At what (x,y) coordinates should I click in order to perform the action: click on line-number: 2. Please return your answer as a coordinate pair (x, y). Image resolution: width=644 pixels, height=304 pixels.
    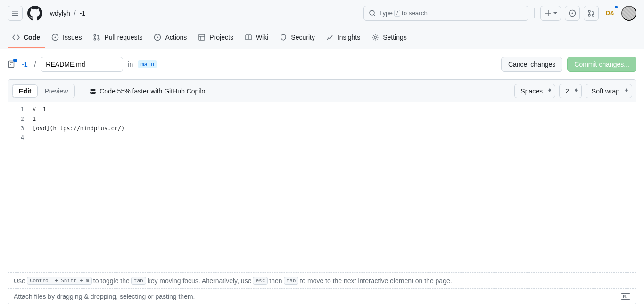
    Looking at the image, I should click on (16, 119).